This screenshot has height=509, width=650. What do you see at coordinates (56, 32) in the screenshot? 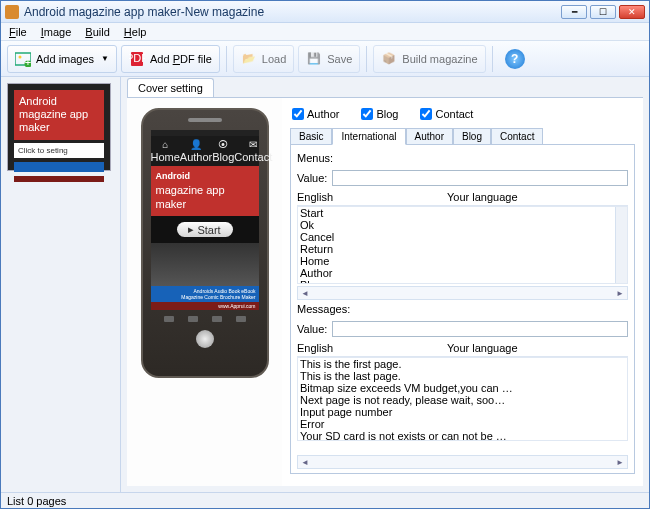
I see `menu-image: Image` at bounding box center [56, 32].